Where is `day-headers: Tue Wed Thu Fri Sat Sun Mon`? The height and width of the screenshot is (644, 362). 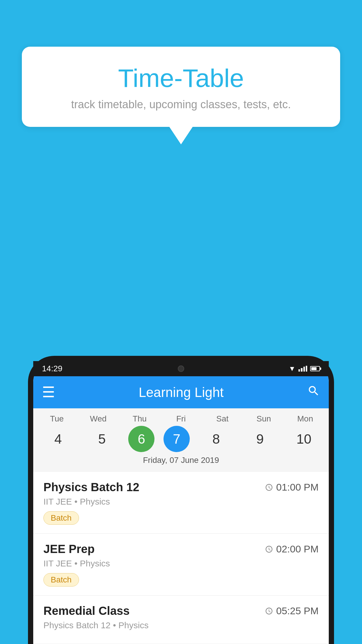 day-headers: Tue Wed Thu Fri Sat Sun Mon is located at coordinates (181, 419).